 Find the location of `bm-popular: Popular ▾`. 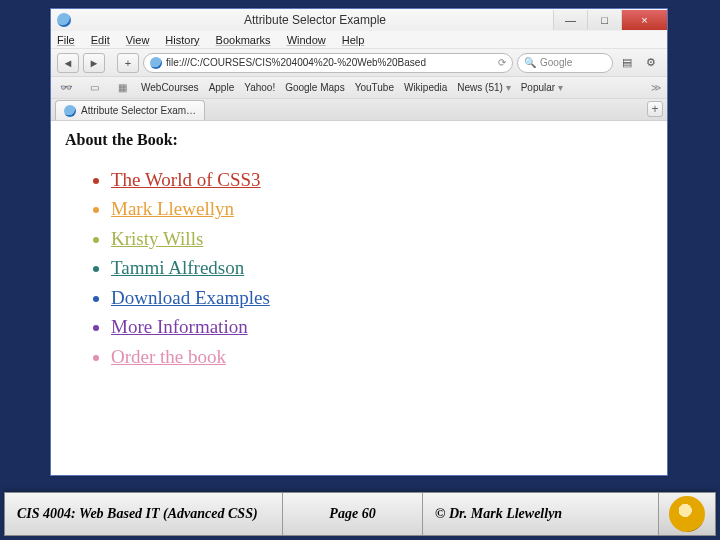

bm-popular: Popular ▾ is located at coordinates (542, 88).